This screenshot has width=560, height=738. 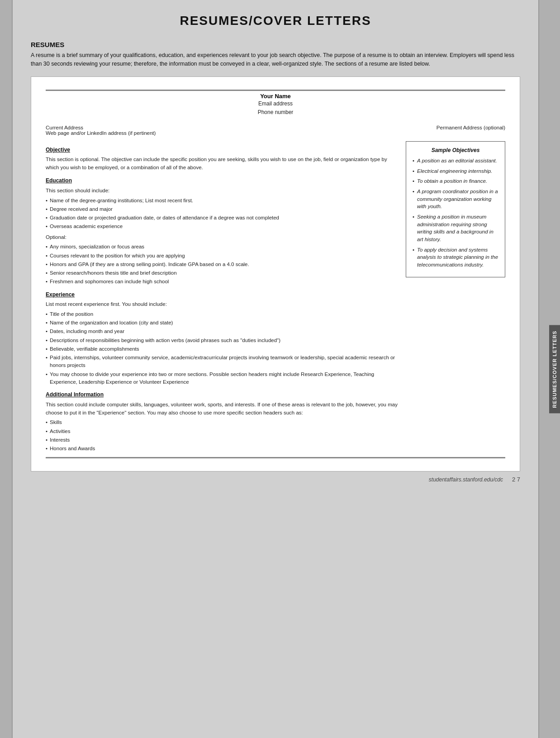 I want to click on exp-bullet-7: You may choose to divide your experience…, so click(x=223, y=378).